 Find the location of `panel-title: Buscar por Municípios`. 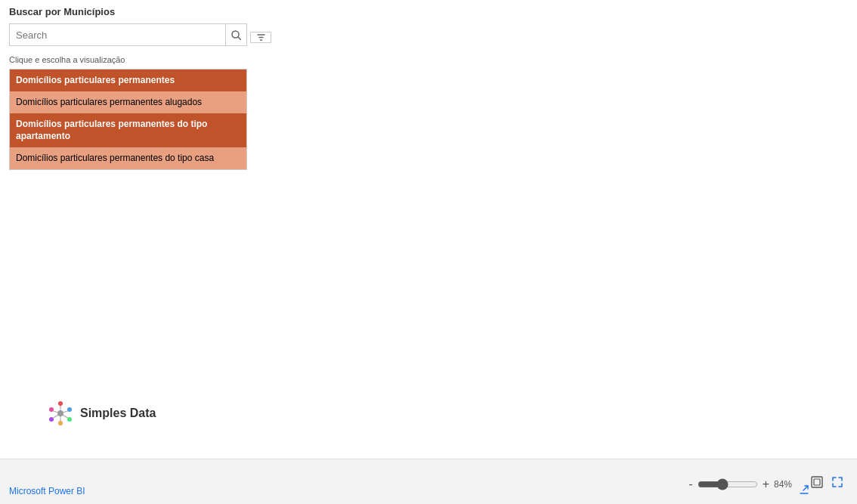

panel-title: Buscar por Municípios is located at coordinates (428, 12).